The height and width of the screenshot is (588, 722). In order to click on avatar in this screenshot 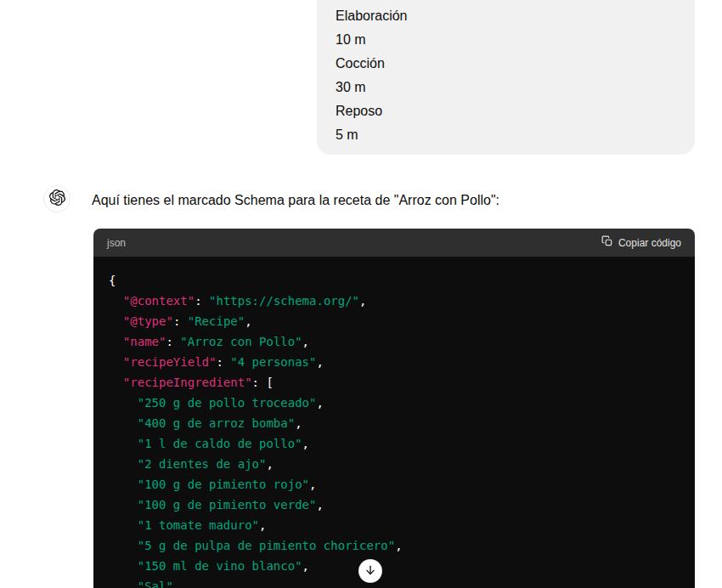, I will do `click(57, 199)`.